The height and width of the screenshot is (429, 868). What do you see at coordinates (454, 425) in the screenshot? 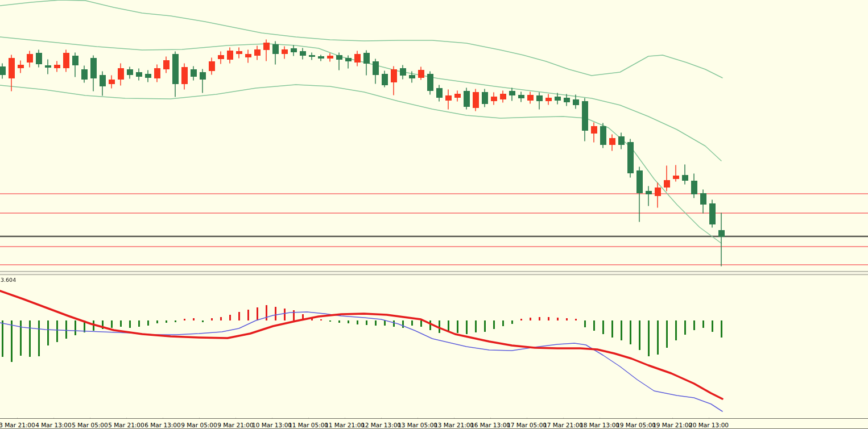
I see `x-axis-label: 13 Mar 21:00` at bounding box center [454, 425].